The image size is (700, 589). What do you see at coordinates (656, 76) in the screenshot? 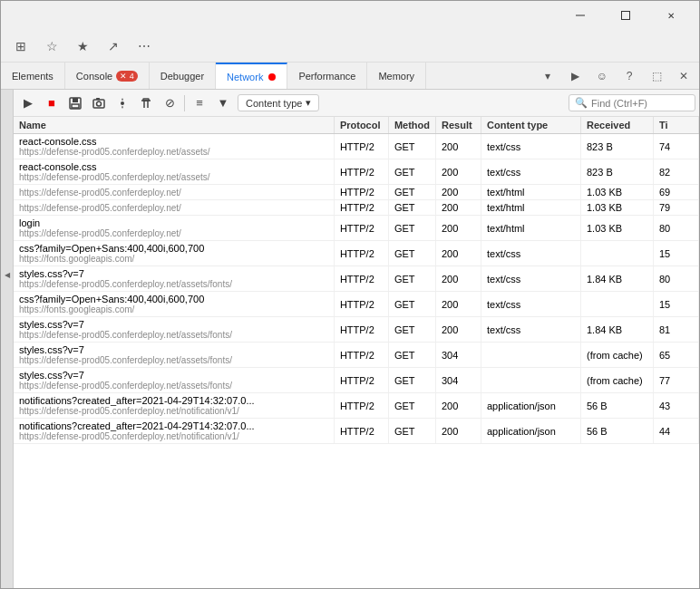
I see `undock-icon: ⬚` at bounding box center [656, 76].